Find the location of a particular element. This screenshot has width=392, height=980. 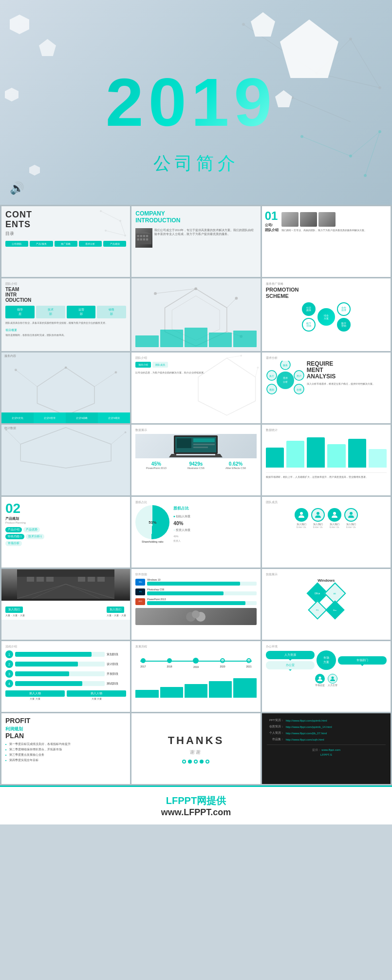

people-label: 个人简历： is located at coordinates (276, 733).